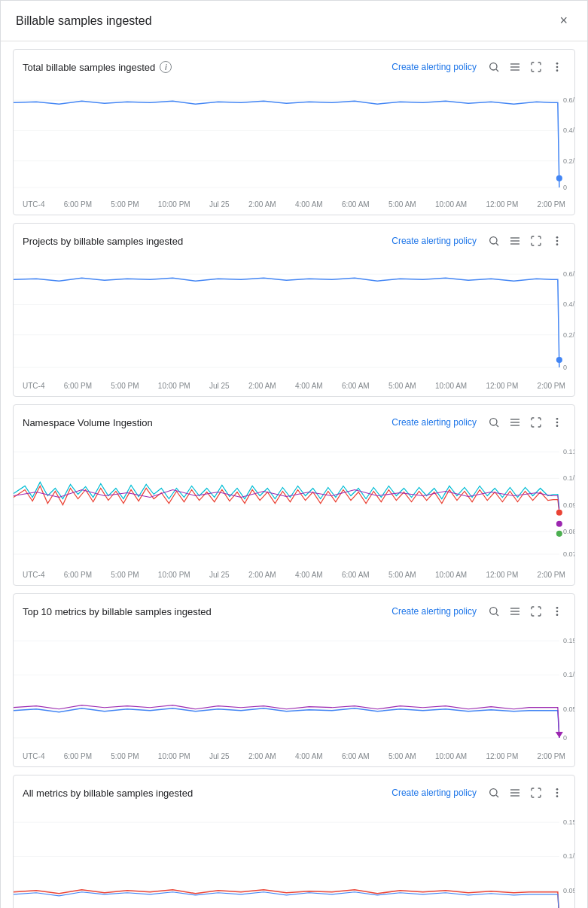 The image size is (588, 908). Describe the element at coordinates (87, 423) in the screenshot. I see `chart-title-row-3: Namespace Volume Ingestion` at that location.